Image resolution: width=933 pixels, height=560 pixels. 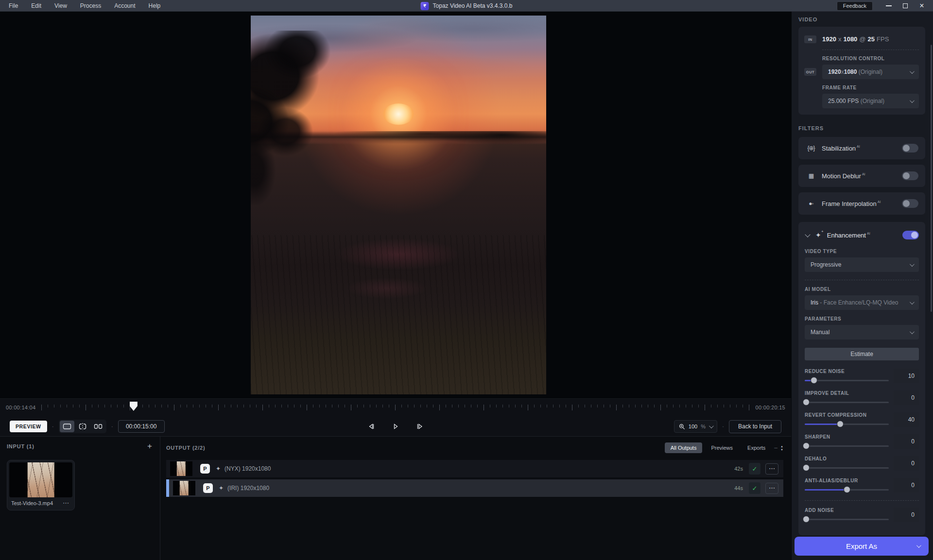 What do you see at coordinates (782, 448) in the screenshot?
I see `sort-icon: ▲▼` at bounding box center [782, 448].